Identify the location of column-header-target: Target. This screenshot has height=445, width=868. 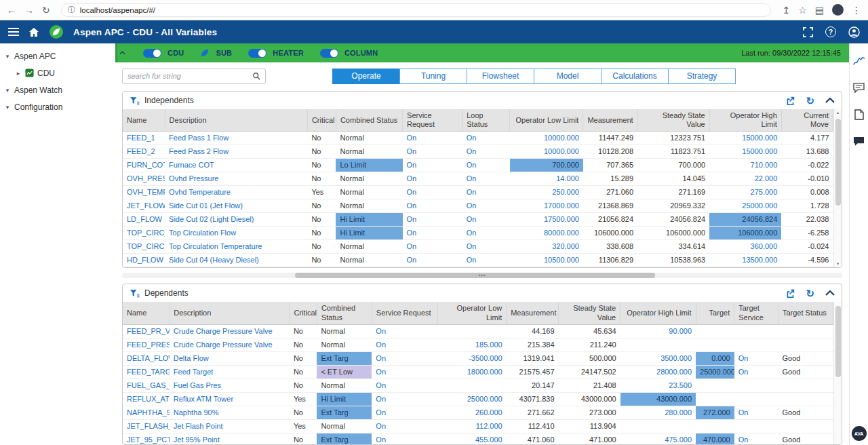
(715, 313).